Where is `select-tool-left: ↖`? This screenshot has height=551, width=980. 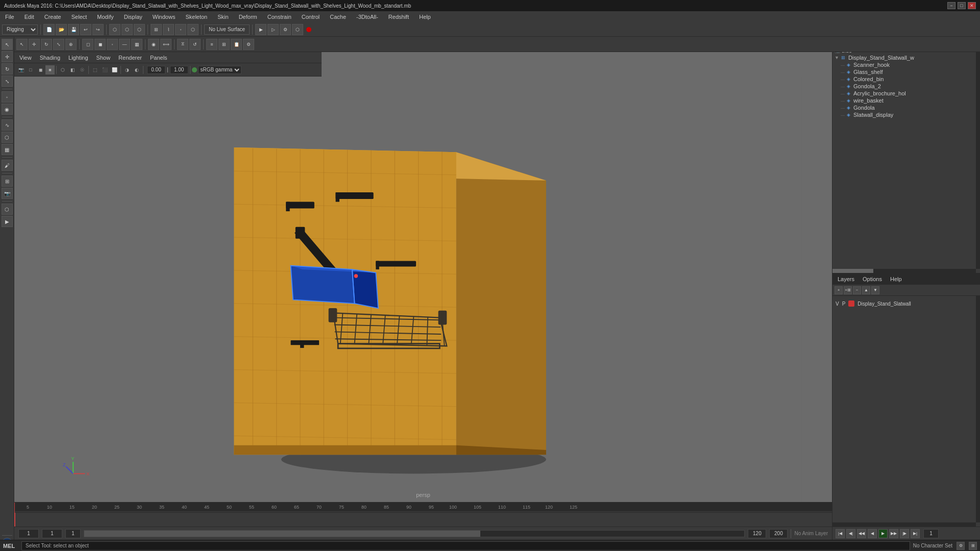 select-tool-left: ↖ is located at coordinates (7, 44).